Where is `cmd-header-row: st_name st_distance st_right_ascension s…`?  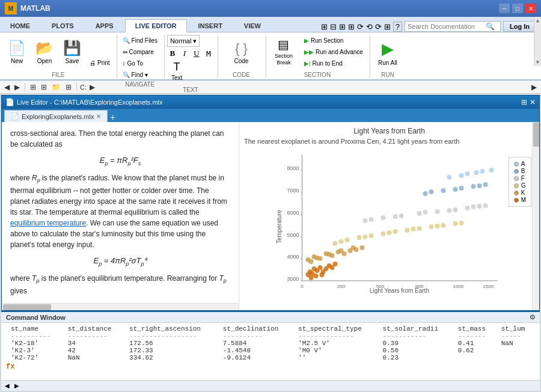
cmd-header-row: st_name st_distance st_right_ascension s… is located at coordinates (270, 329).